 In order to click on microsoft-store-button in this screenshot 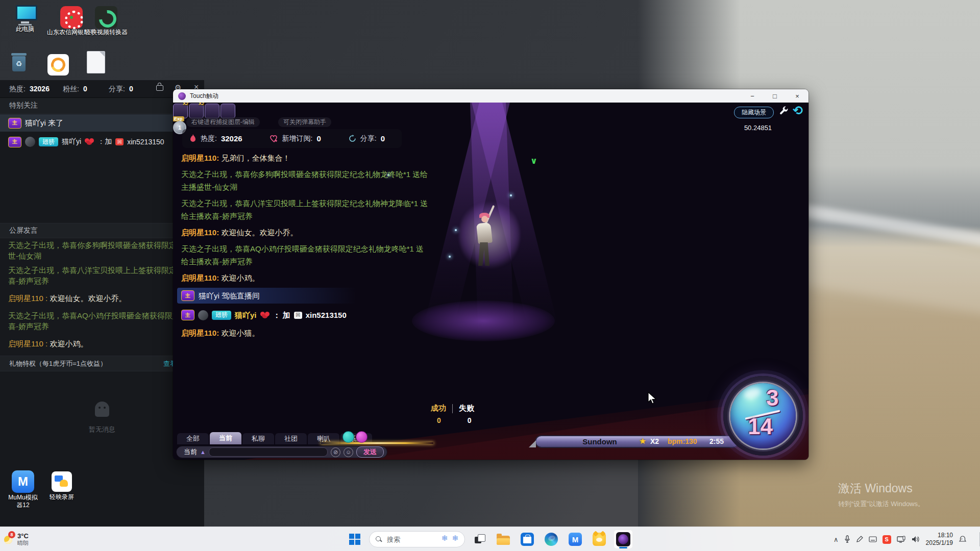, I will do `click(527, 539)`.